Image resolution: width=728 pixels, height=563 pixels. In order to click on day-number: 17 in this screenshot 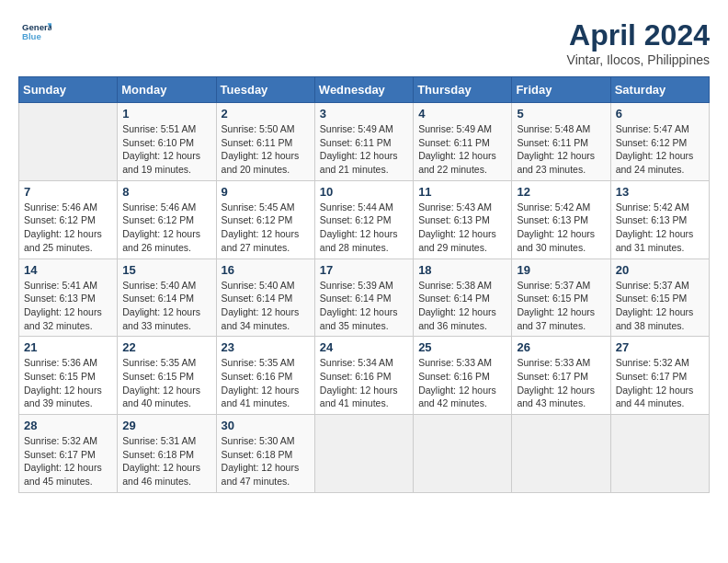, I will do `click(364, 270)`.